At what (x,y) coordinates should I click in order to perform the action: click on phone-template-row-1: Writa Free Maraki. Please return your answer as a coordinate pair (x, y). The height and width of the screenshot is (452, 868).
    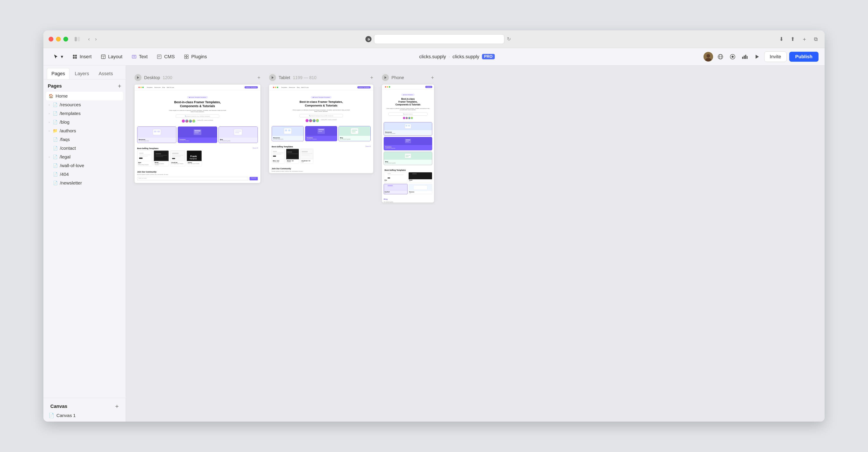
    Looking at the image, I should click on (408, 177).